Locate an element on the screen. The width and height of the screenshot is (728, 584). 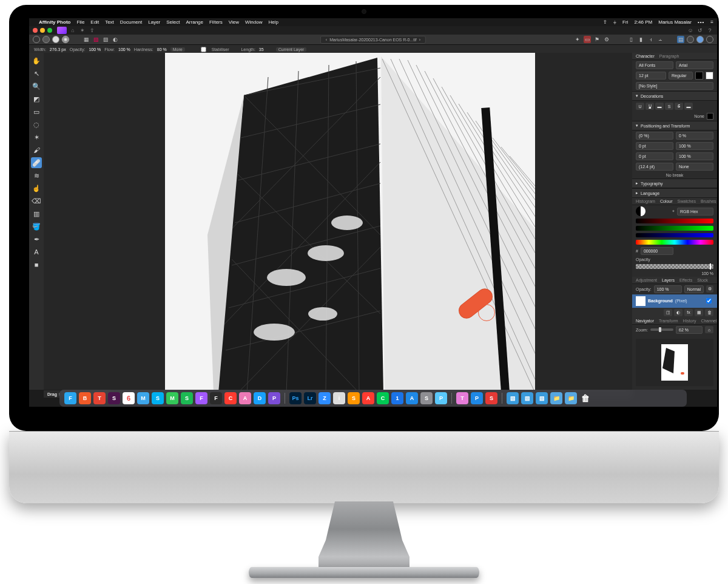
typography-section: ▸ Typography is located at coordinates (675, 183).